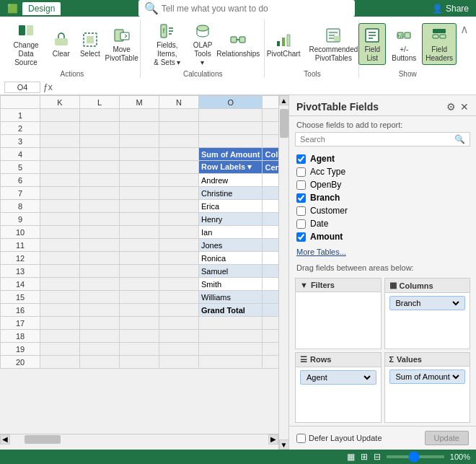 The width and height of the screenshot is (476, 464). I want to click on cell-l13, so click(100, 271).